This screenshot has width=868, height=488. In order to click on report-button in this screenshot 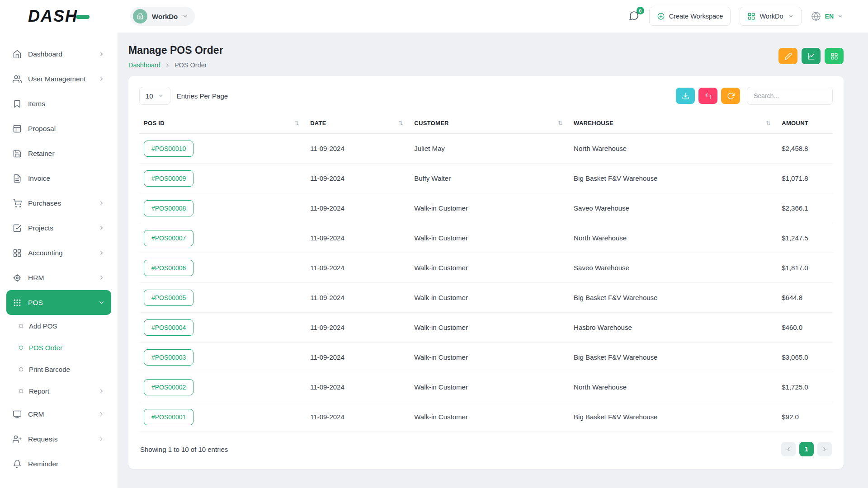, I will do `click(811, 56)`.